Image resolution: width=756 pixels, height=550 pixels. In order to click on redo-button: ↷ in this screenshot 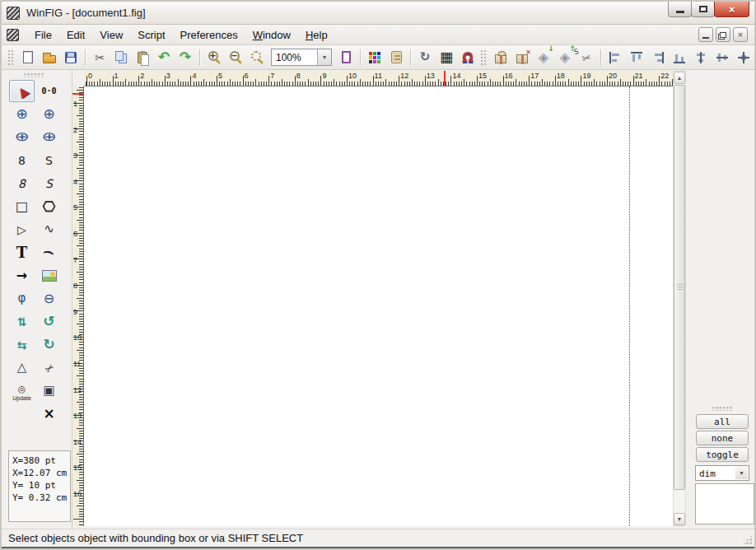, I will do `click(185, 58)`.